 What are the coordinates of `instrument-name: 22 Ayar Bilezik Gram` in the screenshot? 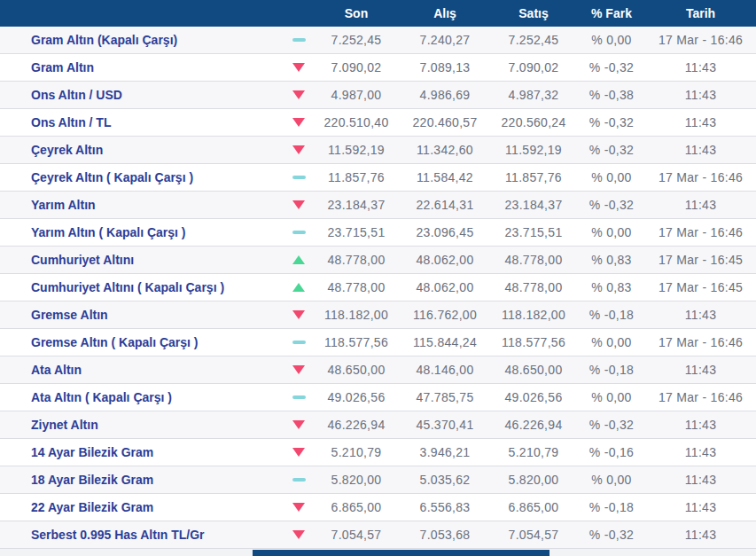 It's located at (143, 507).